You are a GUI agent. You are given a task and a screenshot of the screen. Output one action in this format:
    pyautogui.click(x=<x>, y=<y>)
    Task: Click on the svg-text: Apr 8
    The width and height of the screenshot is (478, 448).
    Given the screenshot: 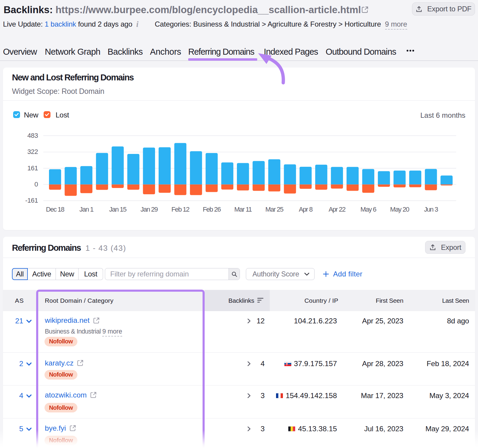 What is the action you would take?
    pyautogui.click(x=306, y=209)
    